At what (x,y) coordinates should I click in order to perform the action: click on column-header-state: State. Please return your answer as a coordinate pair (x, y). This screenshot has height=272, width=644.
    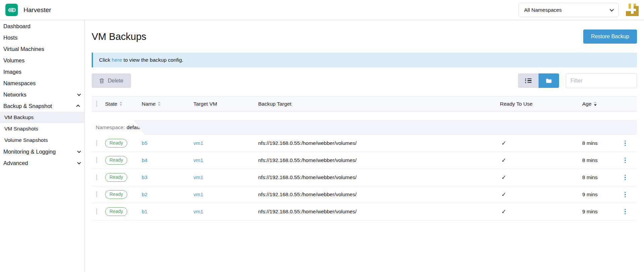
    Looking at the image, I should click on (124, 104).